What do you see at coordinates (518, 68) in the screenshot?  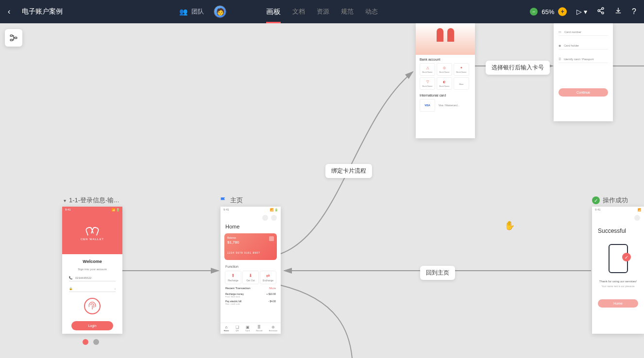 I see `flow-label-select-bank: 选择银行后输入卡号` at bounding box center [518, 68].